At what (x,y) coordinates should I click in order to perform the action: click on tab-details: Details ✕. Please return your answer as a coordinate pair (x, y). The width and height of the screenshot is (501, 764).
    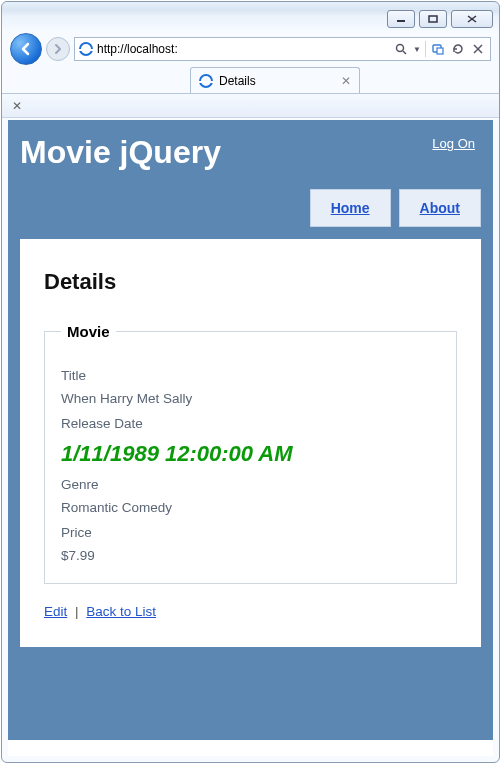
    Looking at the image, I should click on (275, 80).